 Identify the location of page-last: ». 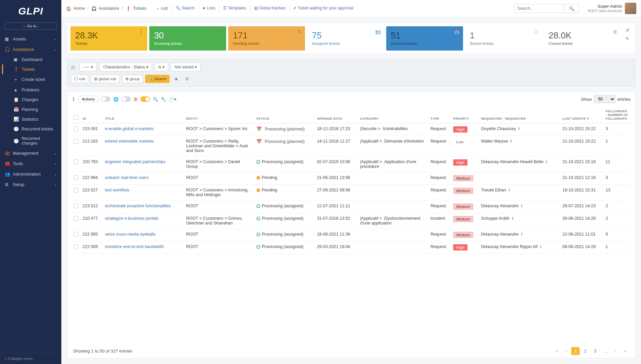
(625, 351).